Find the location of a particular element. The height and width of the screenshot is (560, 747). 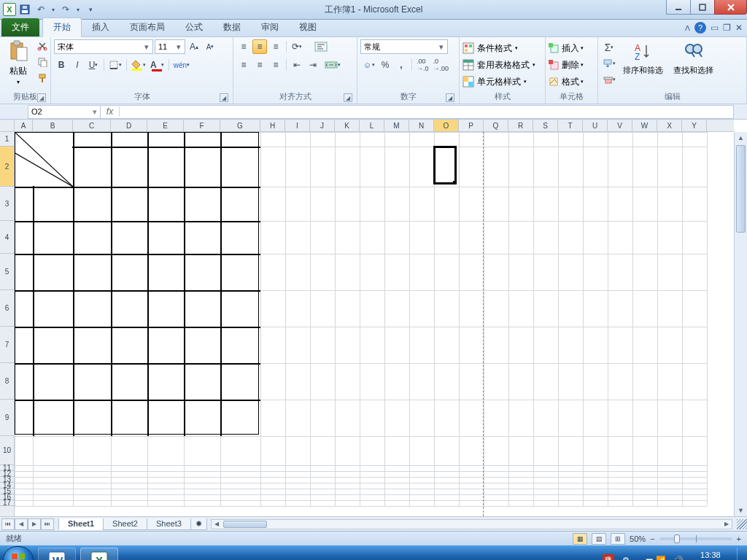

taskbar-word: W is located at coordinates (57, 554).